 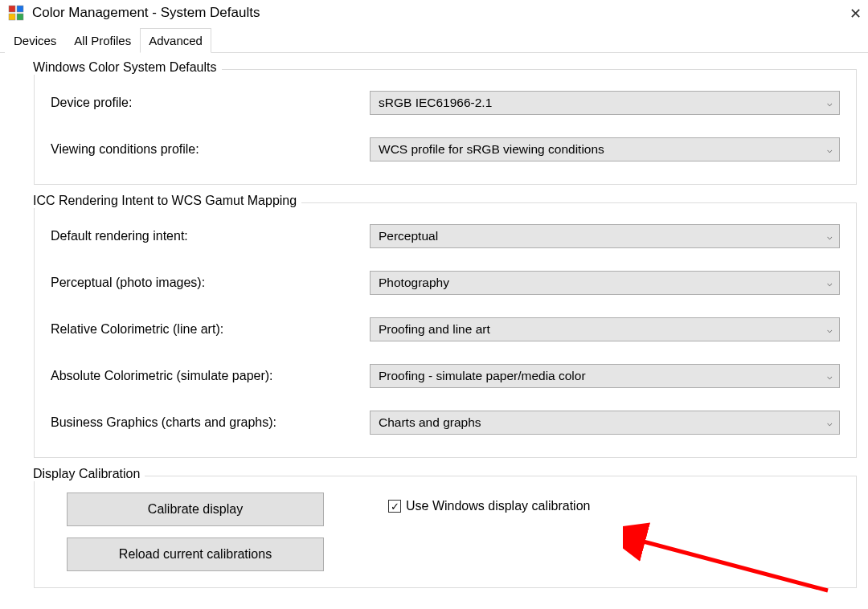 I want to click on relative-colorimetric-label: Relative Colorimetric (line art):, so click(x=206, y=329).